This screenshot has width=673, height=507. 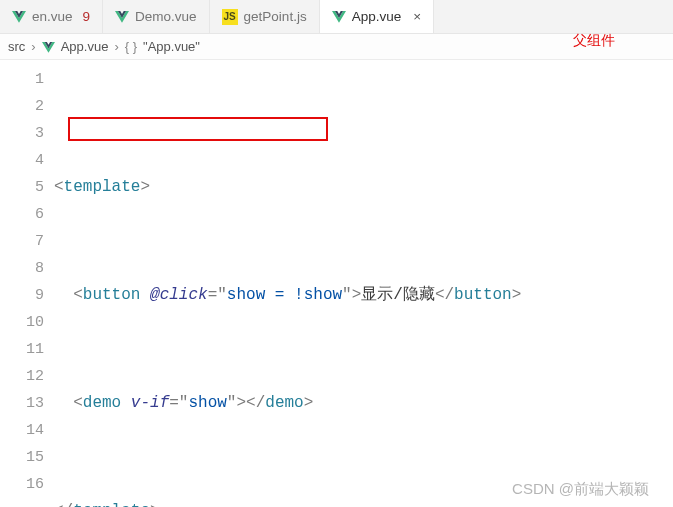 What do you see at coordinates (22, 484) in the screenshot?
I see `line-number: 16` at bounding box center [22, 484].